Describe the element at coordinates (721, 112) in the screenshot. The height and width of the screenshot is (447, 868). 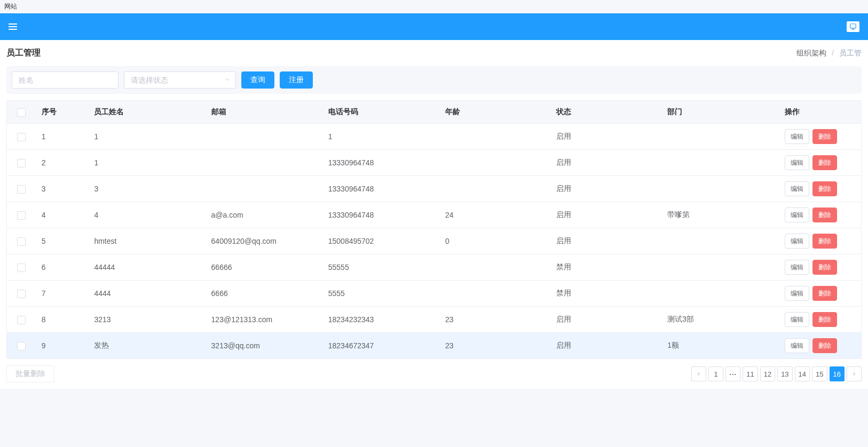
I see `col-header-dept: 部门` at that location.